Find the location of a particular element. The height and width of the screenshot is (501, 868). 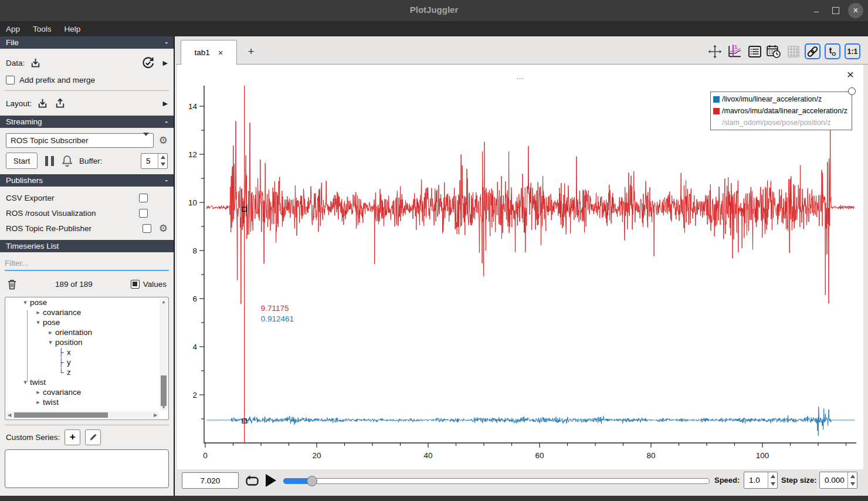

datetime-scale-button is located at coordinates (773, 52).